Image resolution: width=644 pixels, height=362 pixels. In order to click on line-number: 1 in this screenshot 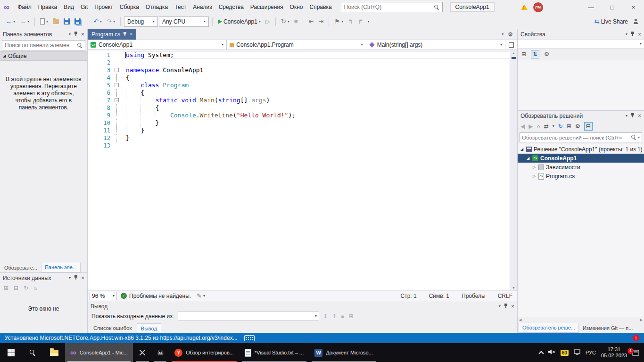, I will do `click(100, 55)`.